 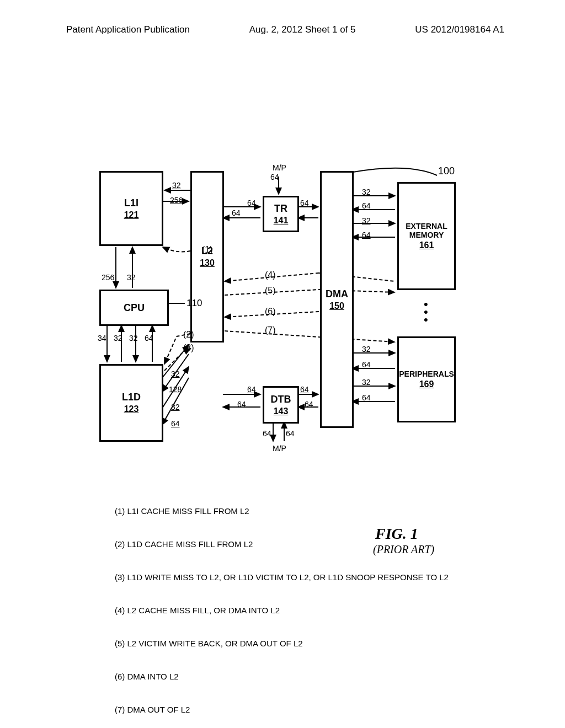 What do you see at coordinates (366, 382) in the screenshot?
I see `bus-dma-per-32b: 32` at bounding box center [366, 382].